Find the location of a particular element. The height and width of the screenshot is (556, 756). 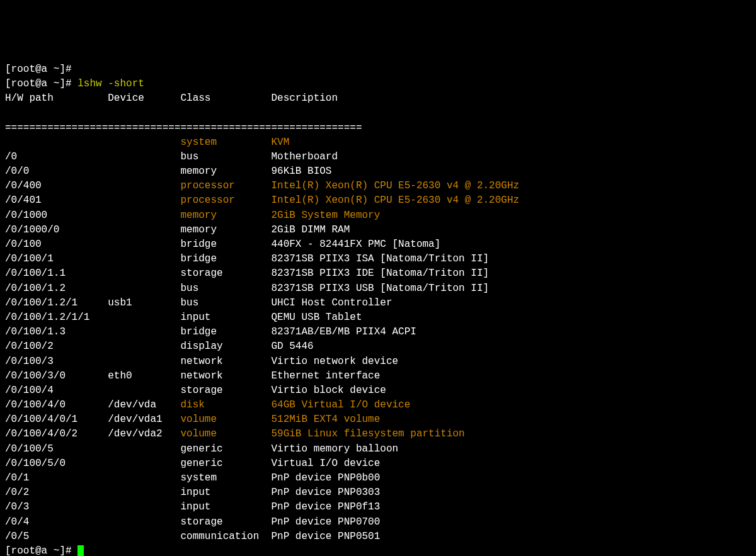

cell-path: /0/1000/0 is located at coordinates (57, 230).